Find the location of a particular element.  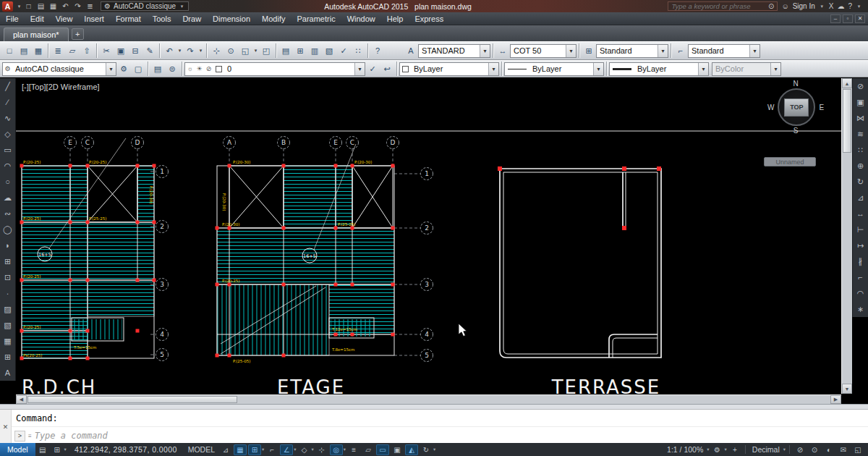

sign-in-caret-icon: ▾ is located at coordinates (822, 7).